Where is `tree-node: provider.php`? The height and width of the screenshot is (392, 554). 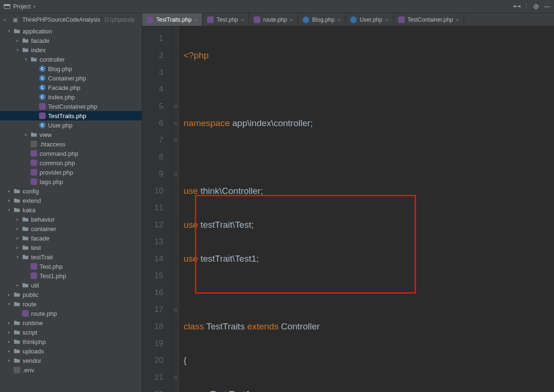 tree-node: provider.php is located at coordinates (71, 172).